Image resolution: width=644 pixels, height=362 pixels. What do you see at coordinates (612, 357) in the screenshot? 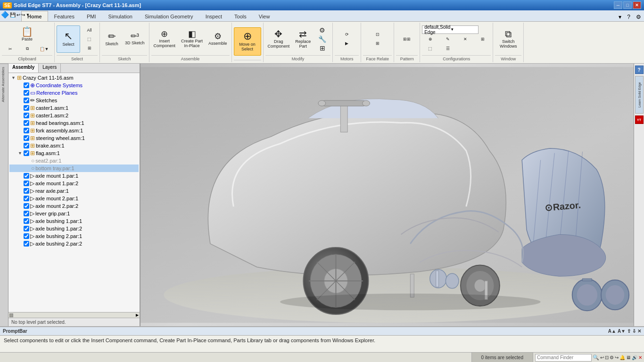
I see `status-icon-3: ⚙` at bounding box center [612, 357].